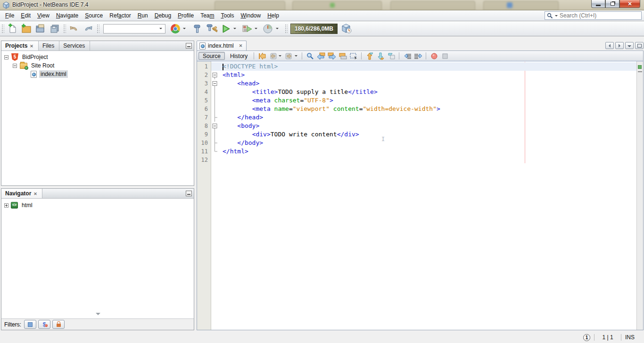  Describe the element at coordinates (43, 16) in the screenshot. I see `menu-view: View` at that location.